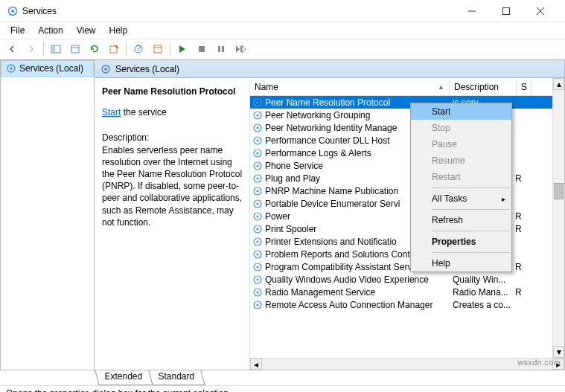 The width and height of the screenshot is (565, 392). Describe the element at coordinates (407, 153) in the screenshot. I see `service-row: Performance Logs & Alertsmanc...` at that location.